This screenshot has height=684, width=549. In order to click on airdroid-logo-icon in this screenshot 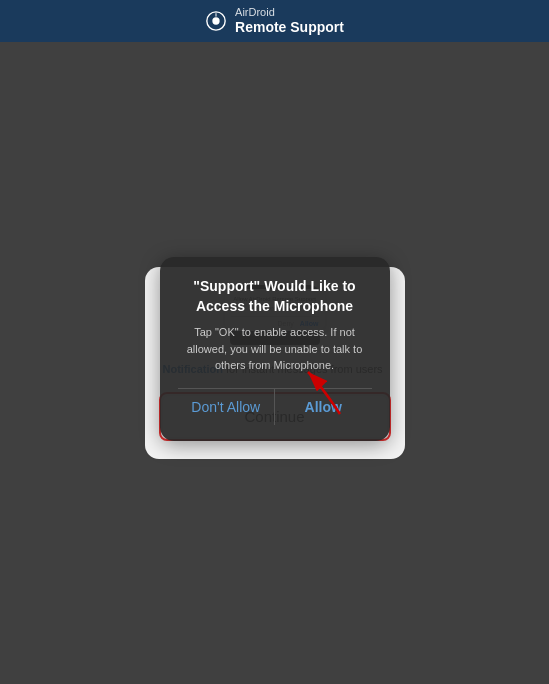, I will do `click(216, 21)`.